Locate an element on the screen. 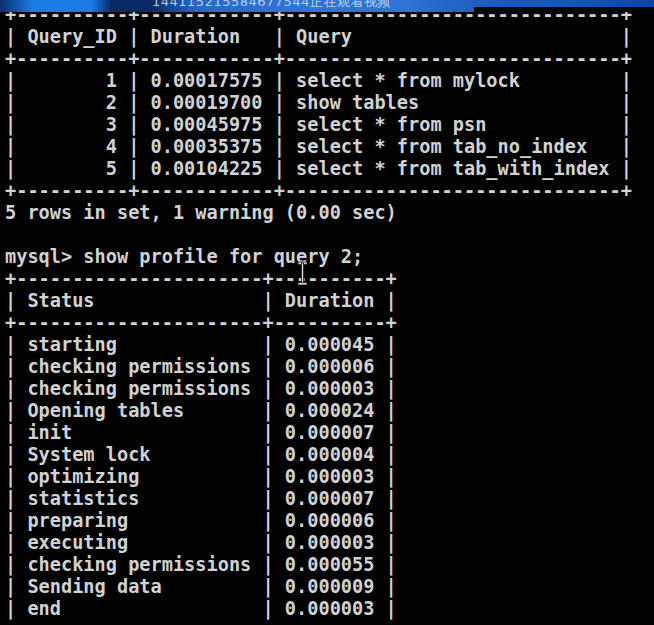 Image resolution: width=654 pixels, height=625 pixels. terminal-line: | optimizing | 0.000003 | is located at coordinates (330, 477).